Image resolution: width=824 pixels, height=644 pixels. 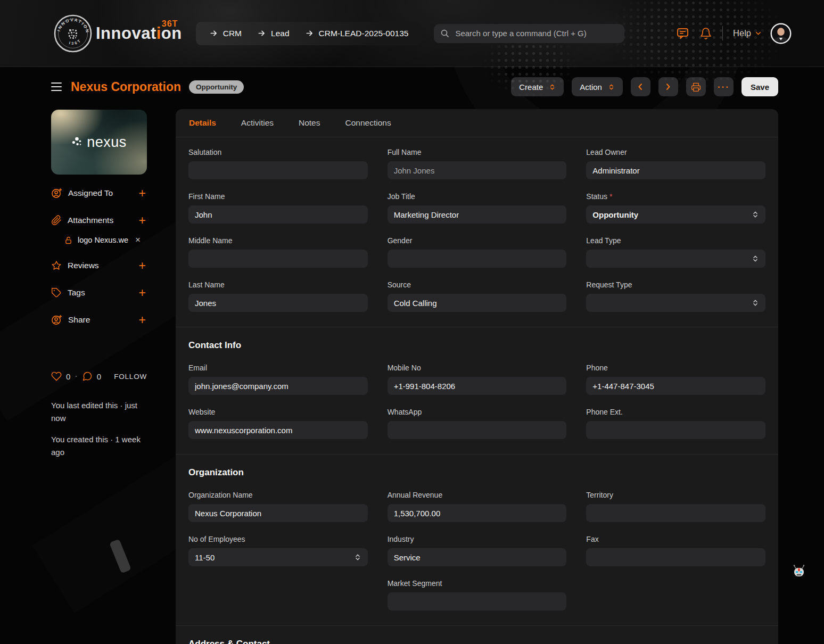 I want to click on add-review-button: +, so click(x=143, y=266).